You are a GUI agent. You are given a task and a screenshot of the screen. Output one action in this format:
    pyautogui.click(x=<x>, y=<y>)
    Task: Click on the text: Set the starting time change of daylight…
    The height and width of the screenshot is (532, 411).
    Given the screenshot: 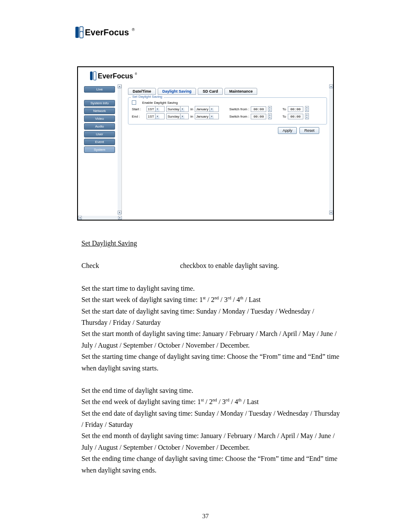 What is the action you would take?
    pyautogui.click(x=211, y=363)
    